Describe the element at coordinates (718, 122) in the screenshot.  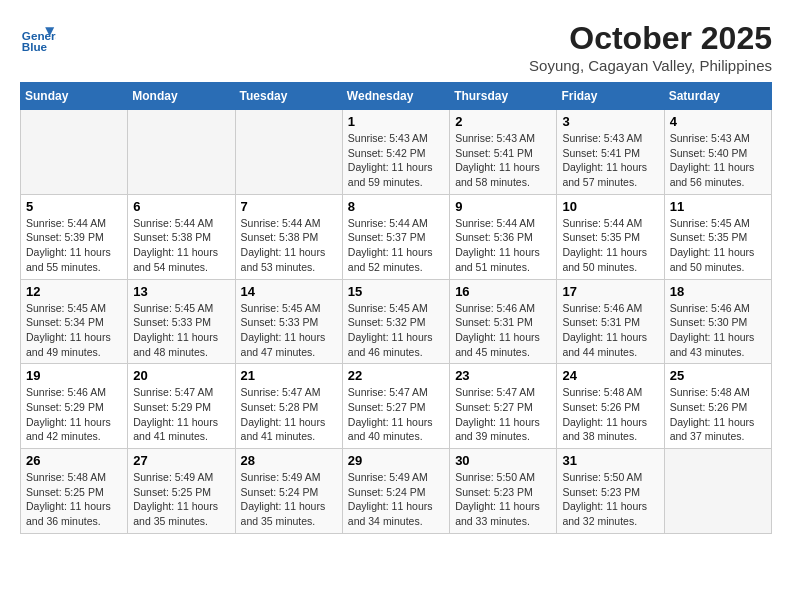
I see `day-number: 4` at that location.